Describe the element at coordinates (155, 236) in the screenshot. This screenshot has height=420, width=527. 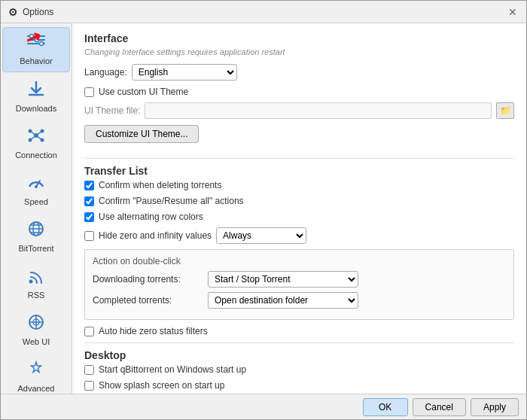
I see `hide-zero-label: Hide zero and infinity values` at that location.